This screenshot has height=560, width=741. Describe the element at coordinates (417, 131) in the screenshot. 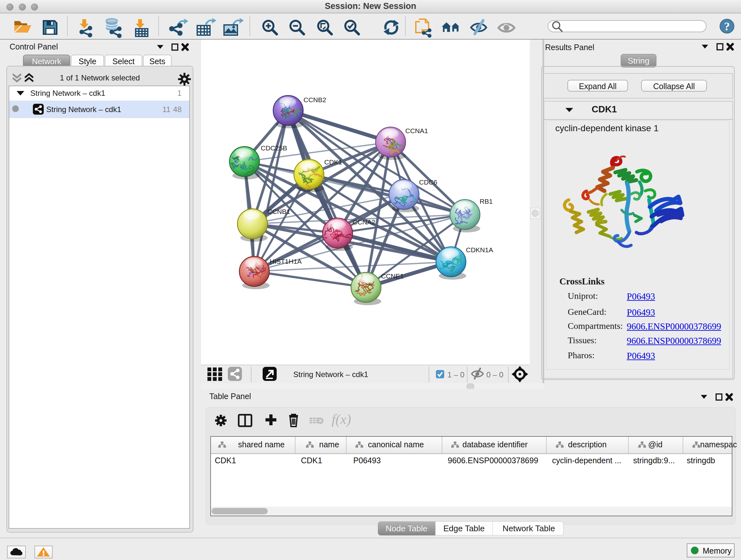

I see `svg-text: CCNA1` at that location.